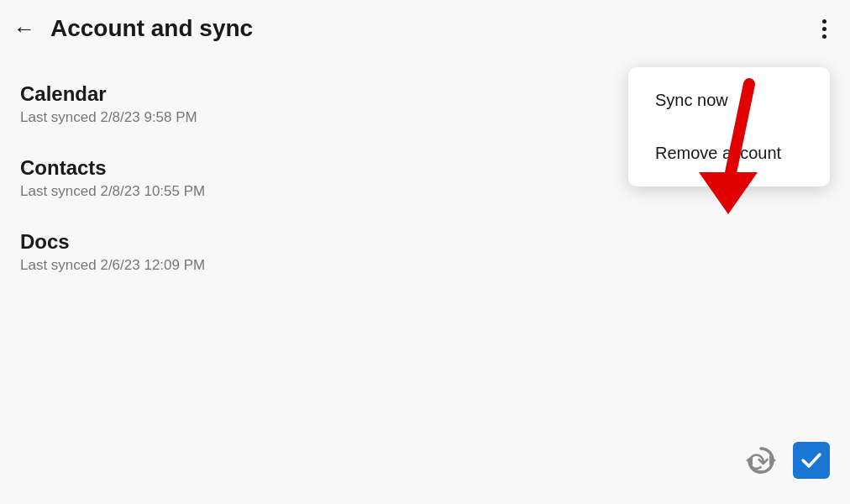 Image resolution: width=850 pixels, height=504 pixels. I want to click on list-item-subtitle: Last synced 2/6/23 12:09 PM, so click(425, 265).